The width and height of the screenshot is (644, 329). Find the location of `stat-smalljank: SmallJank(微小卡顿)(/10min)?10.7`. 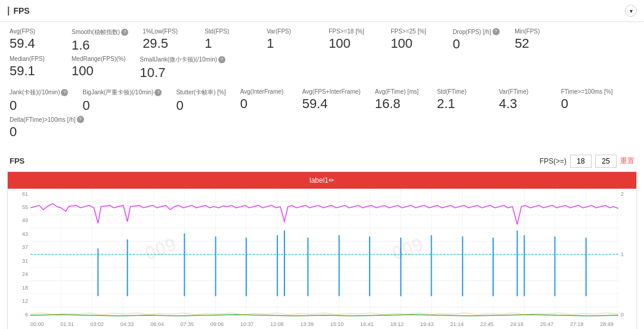

stat-smalljank: SmallJank(微小卡顿)(/10min)?10.7 is located at coordinates (182, 68).